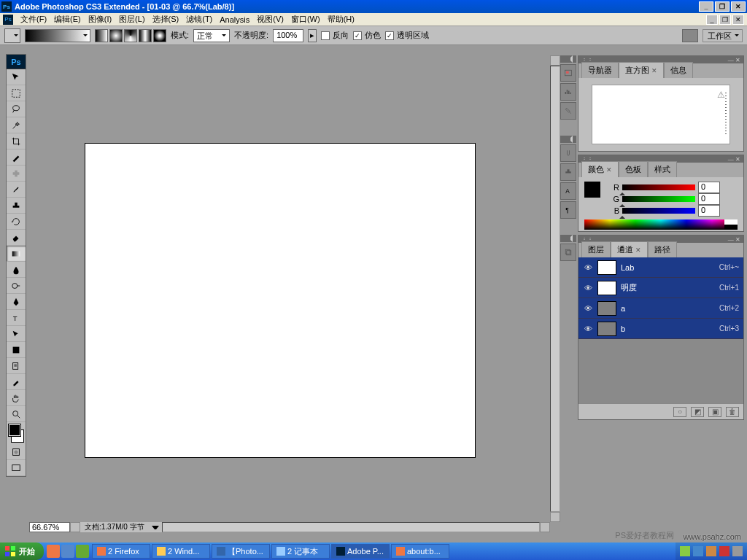 This screenshot has height=560, width=747. Describe the element at coordinates (121, 551) in the screenshot. I see `task-firefox: 2 Firefox` at that location.